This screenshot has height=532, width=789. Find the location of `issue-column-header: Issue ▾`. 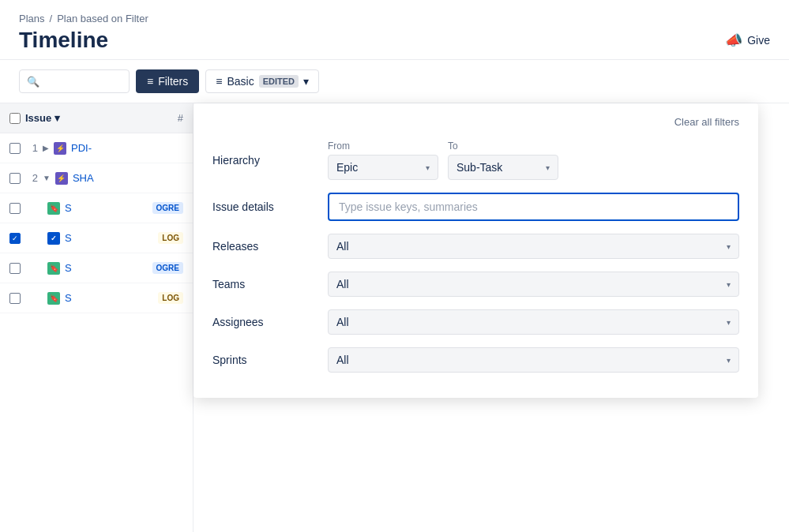

issue-column-header: Issue ▾ is located at coordinates (43, 118).